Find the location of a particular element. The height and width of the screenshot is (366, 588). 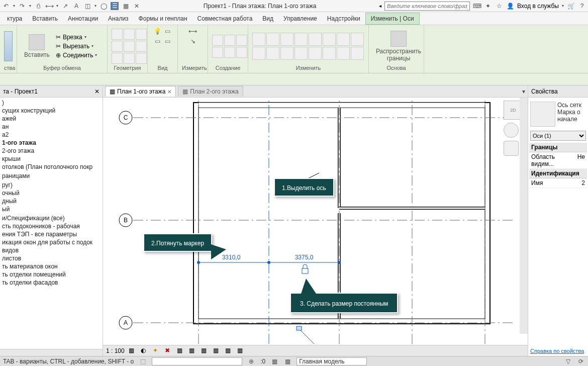

vc-icon: ✖ is located at coordinates (169, 351).